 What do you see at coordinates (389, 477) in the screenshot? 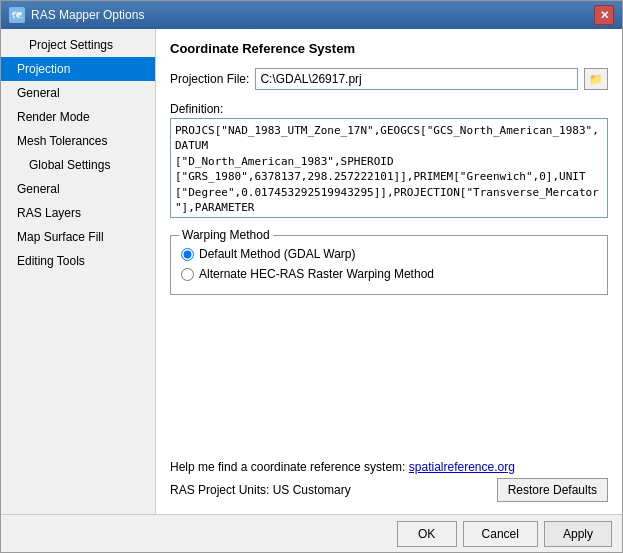
I see `bottom-info: Help me find a coordinate reference syst…` at bounding box center [389, 477].